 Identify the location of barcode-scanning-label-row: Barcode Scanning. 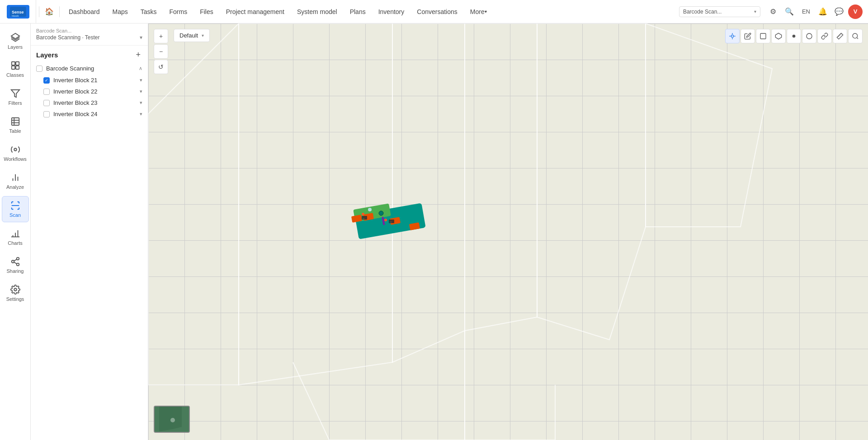
(65, 69).